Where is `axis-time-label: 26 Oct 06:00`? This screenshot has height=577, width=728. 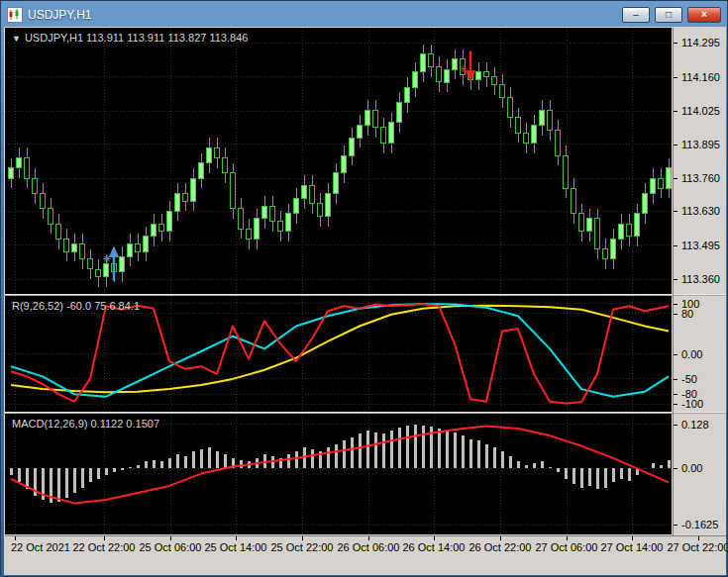
axis-time-label: 26 Oct 06:00 is located at coordinates (368, 547).